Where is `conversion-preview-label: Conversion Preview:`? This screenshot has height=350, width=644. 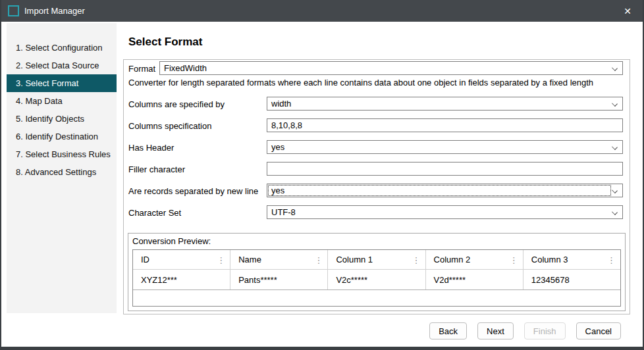 conversion-preview-label: Conversion Preview: is located at coordinates (171, 241).